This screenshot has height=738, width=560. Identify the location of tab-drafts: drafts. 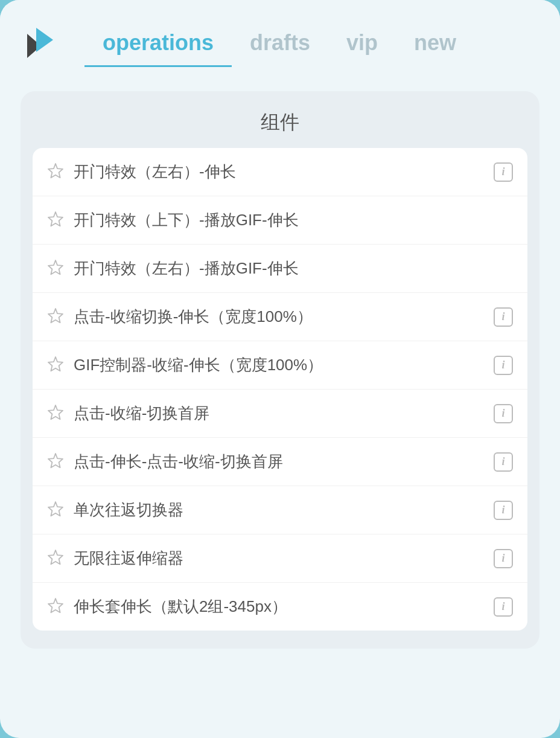
(280, 46).